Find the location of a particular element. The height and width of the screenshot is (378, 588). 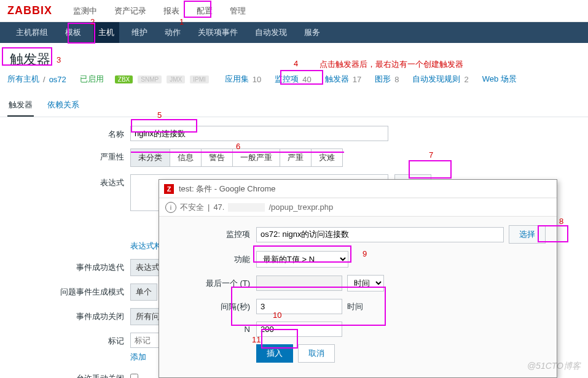

label-problem-mode: 问题事件生成模式 is located at coordinates (69, 291).